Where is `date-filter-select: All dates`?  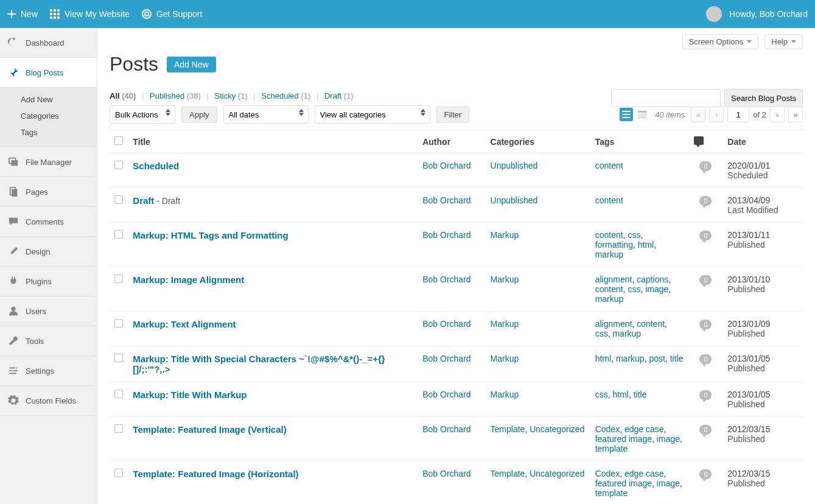
date-filter-select: All dates is located at coordinates (266, 114).